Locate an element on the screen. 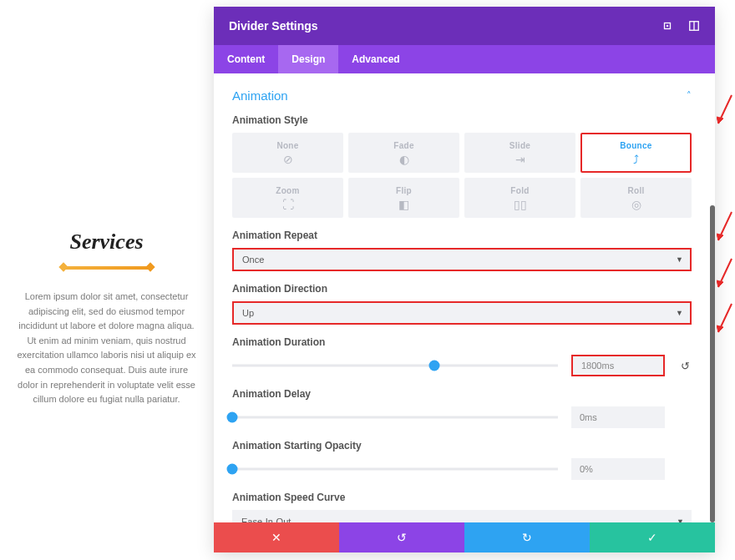 This screenshot has width=735, height=560. header-icons is located at coordinates (681, 26).